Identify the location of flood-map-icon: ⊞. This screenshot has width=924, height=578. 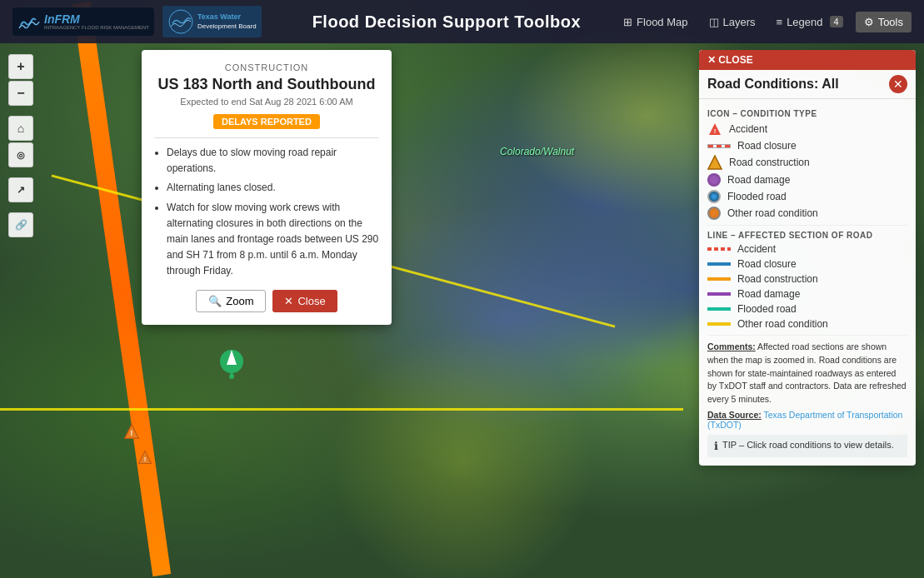
(628, 22).